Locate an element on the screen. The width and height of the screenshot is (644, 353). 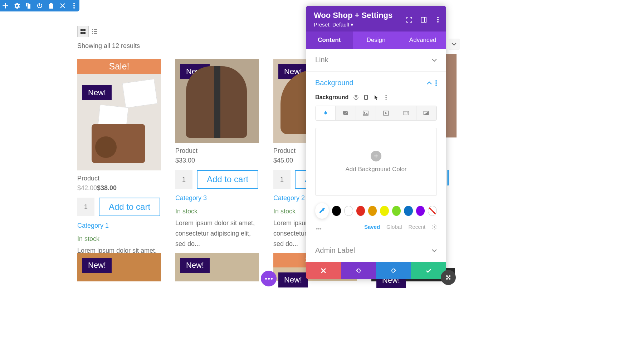
discard-button is located at coordinates (323, 271).